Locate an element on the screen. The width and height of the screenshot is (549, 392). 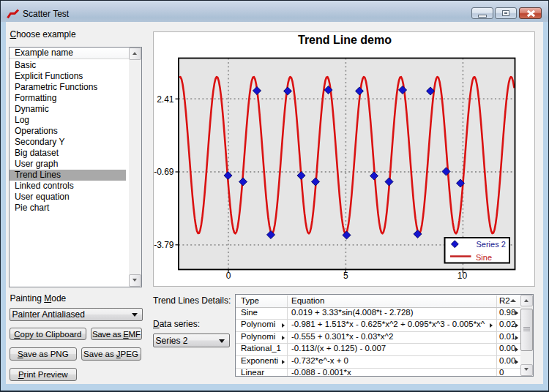
svg-text: Trend Line demo is located at coordinates (344, 39).